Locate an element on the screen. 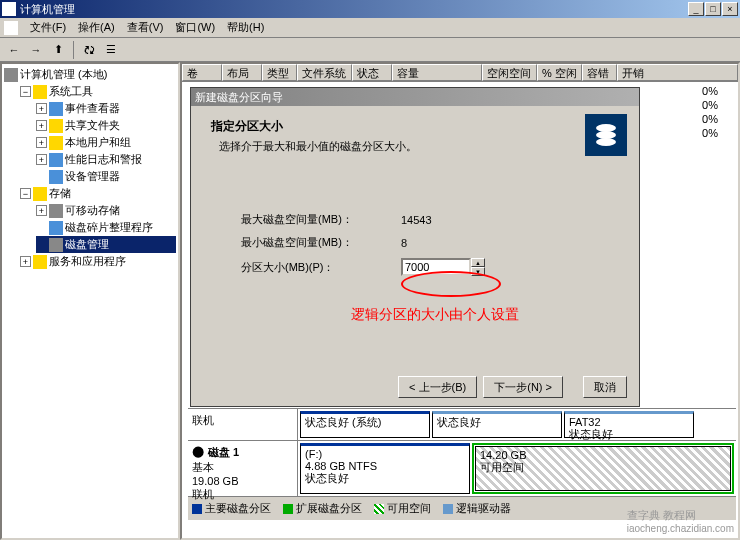  tree-storage: −存储 is located at coordinates (98, 194).